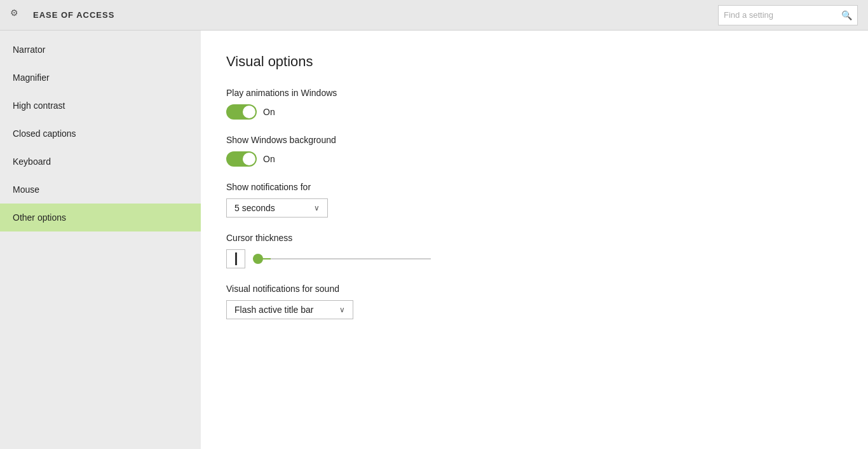 This screenshot has width=868, height=449. What do you see at coordinates (534, 151) in the screenshot?
I see `show-background-section: Show Windows background On` at bounding box center [534, 151].